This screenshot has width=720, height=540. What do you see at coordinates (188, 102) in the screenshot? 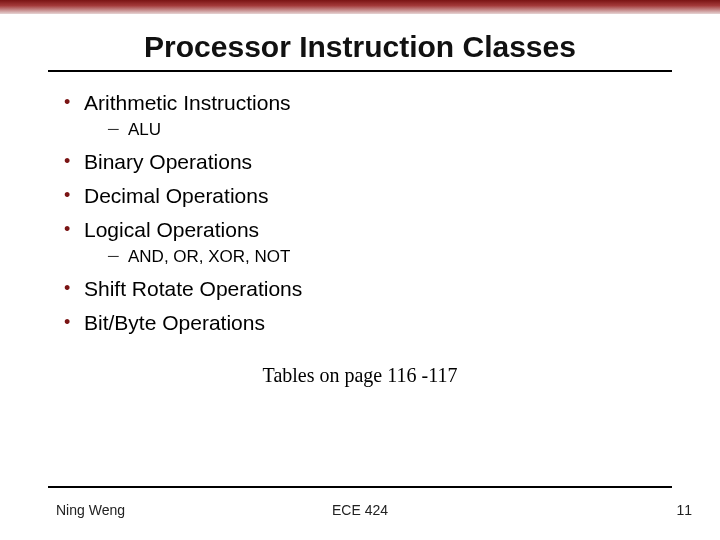
I see `bullet-text: Arithmetic Instructions` at bounding box center [188, 102].